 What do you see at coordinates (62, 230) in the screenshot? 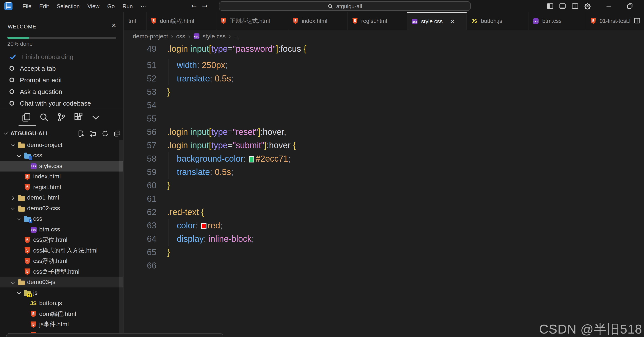
I see `tree-item-btm.css: cssbtm.css` at bounding box center [62, 230].